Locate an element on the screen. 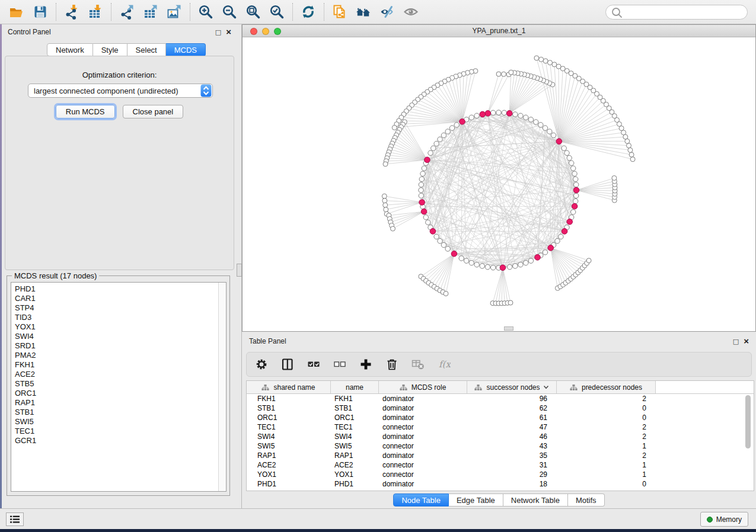 This screenshot has height=532, width=756. delete-column-button is located at coordinates (392, 364).